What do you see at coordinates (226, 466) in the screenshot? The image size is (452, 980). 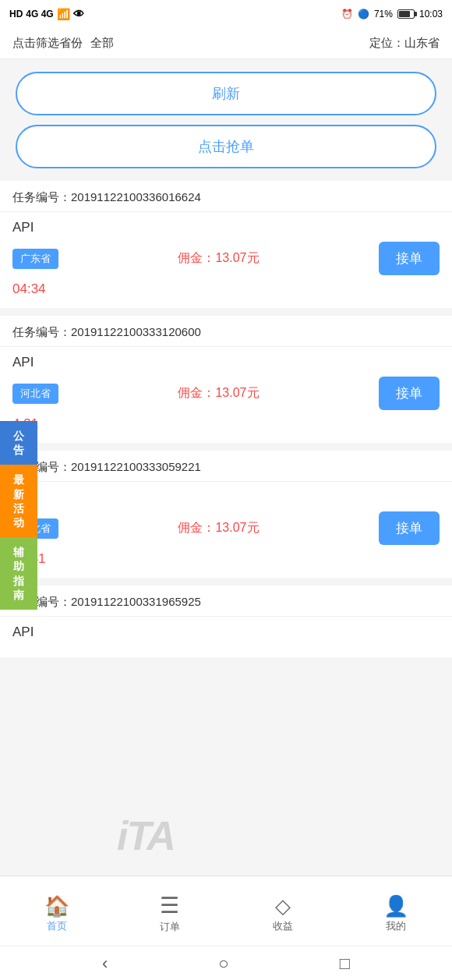 I see `task-id: 任务编号：20191122100333059221` at bounding box center [226, 466].